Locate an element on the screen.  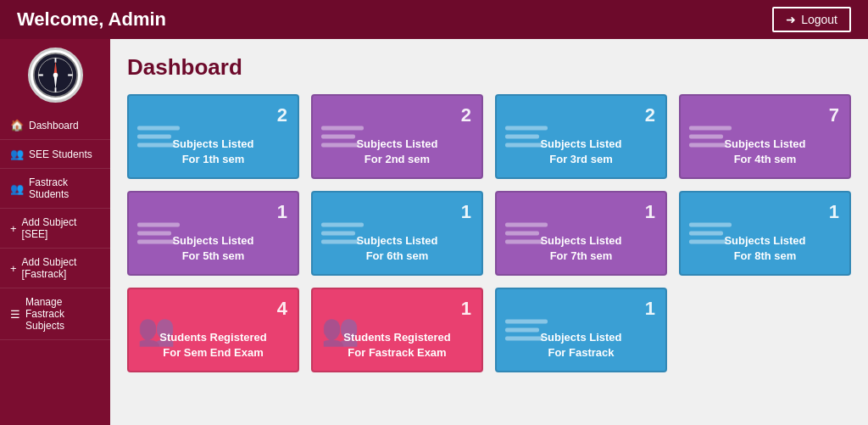
card-sem8: 1Subjects ListedFor 8th sem is located at coordinates (765, 233).